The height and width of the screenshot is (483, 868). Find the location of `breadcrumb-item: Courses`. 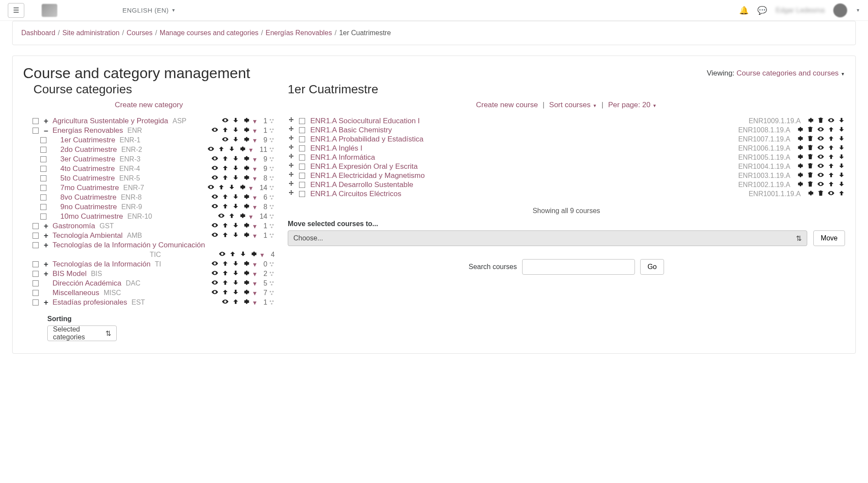

breadcrumb-item: Courses is located at coordinates (140, 33).